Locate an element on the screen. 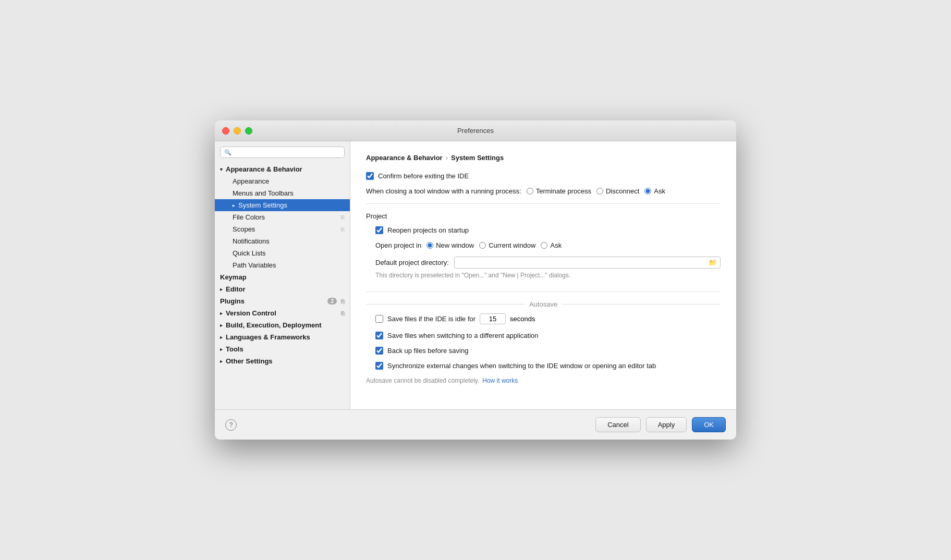 The height and width of the screenshot is (560, 951). help-button: ? is located at coordinates (231, 425).